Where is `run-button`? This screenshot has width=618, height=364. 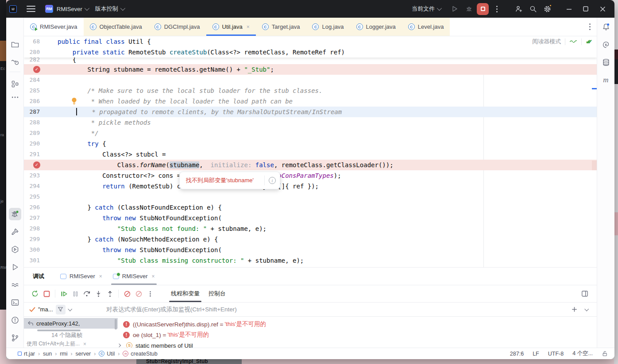 run-button is located at coordinates (455, 9).